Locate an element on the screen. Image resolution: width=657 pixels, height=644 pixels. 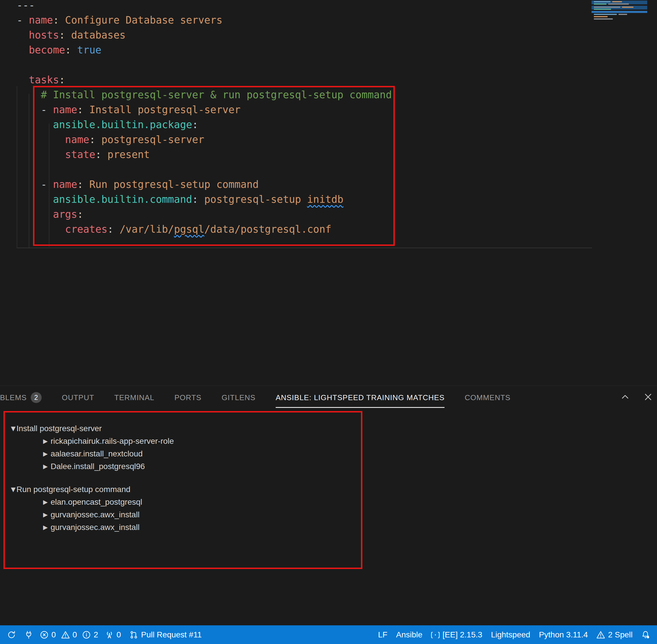
tab-comments: COMMENTS is located at coordinates (488, 398).